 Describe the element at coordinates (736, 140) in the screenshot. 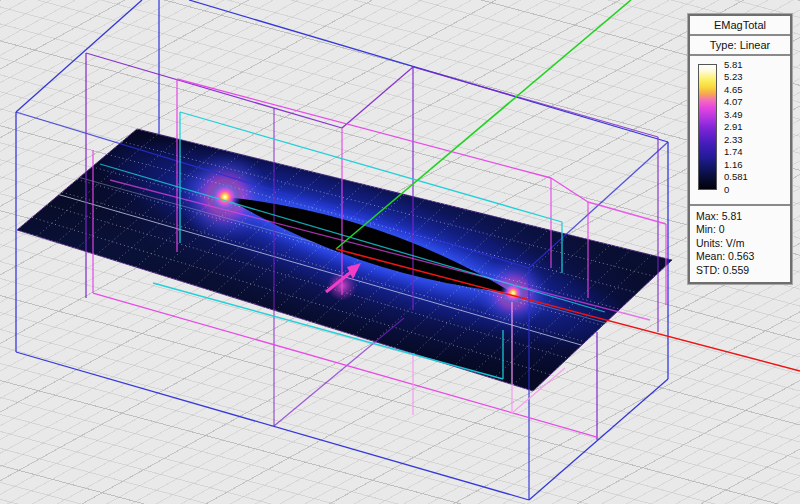

I see `colorbar-tick-label: 2.33` at that location.